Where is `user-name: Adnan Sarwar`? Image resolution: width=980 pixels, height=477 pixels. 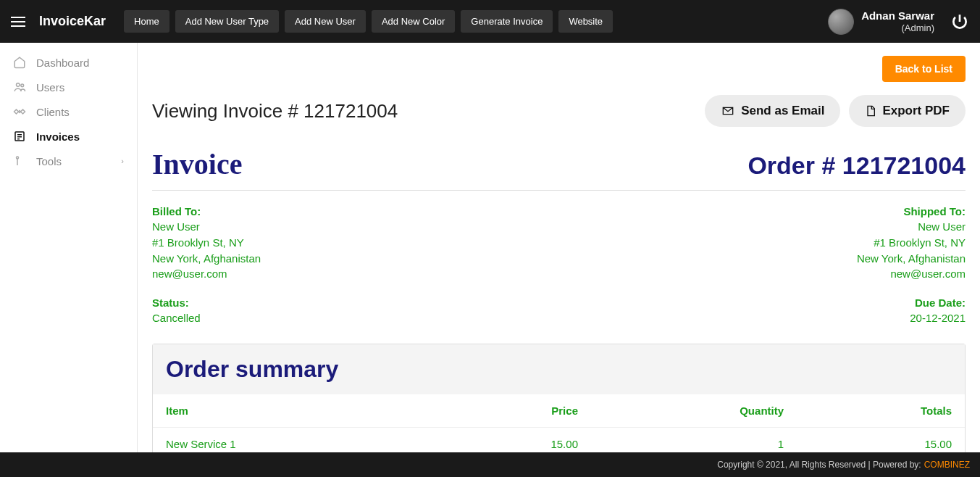 user-name: Adnan Sarwar is located at coordinates (898, 16).